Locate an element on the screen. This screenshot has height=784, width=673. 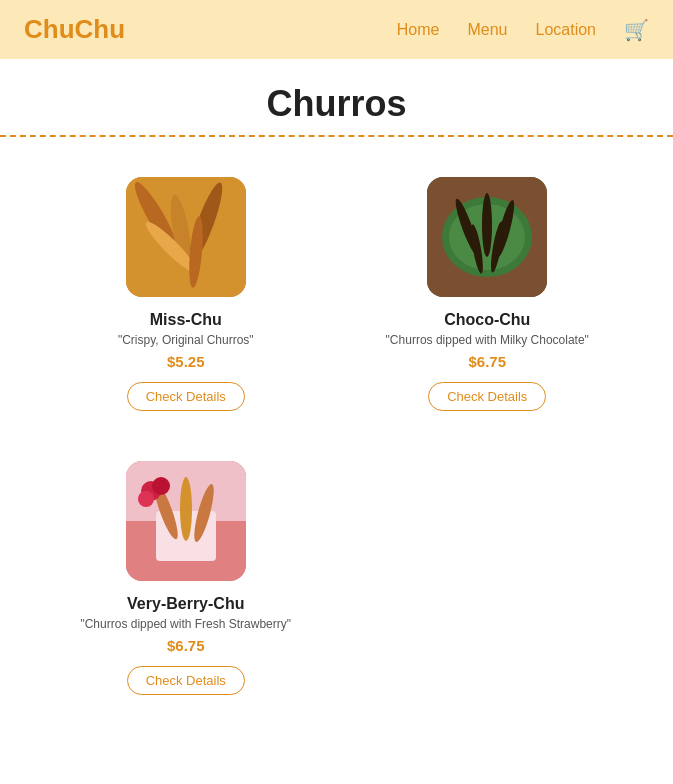
product-desc-very-berry-chu: "Churros dipped with Fresh Strawberry" is located at coordinates (186, 624).